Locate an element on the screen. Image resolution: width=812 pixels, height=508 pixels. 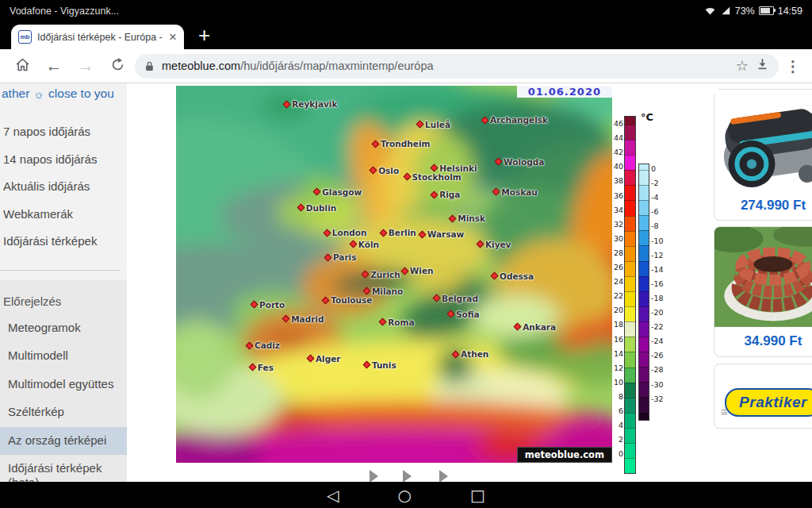
city-marker: Zürich is located at coordinates (381, 275).